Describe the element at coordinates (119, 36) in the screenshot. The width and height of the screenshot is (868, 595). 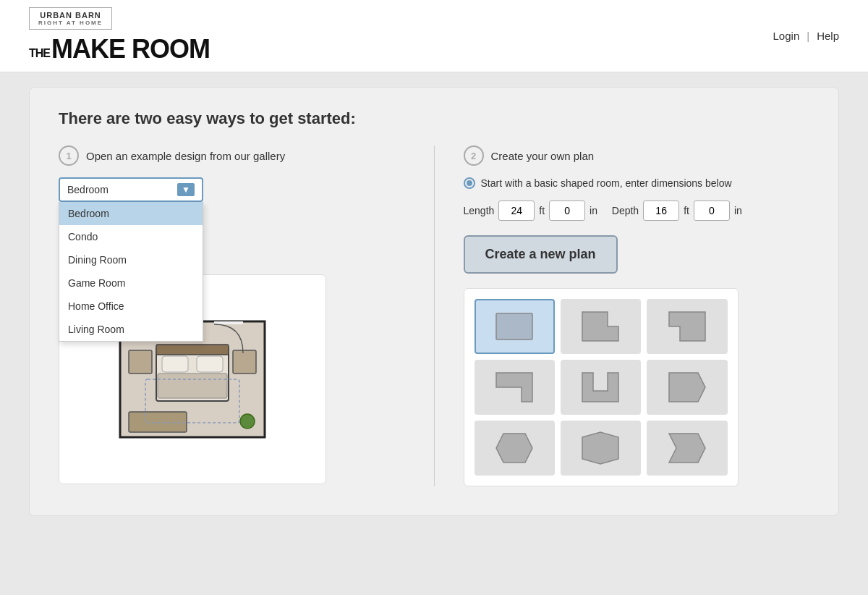
I see `header-left: URBAN BARN RIGHT AT HOME THE MAKE ROOM` at that location.